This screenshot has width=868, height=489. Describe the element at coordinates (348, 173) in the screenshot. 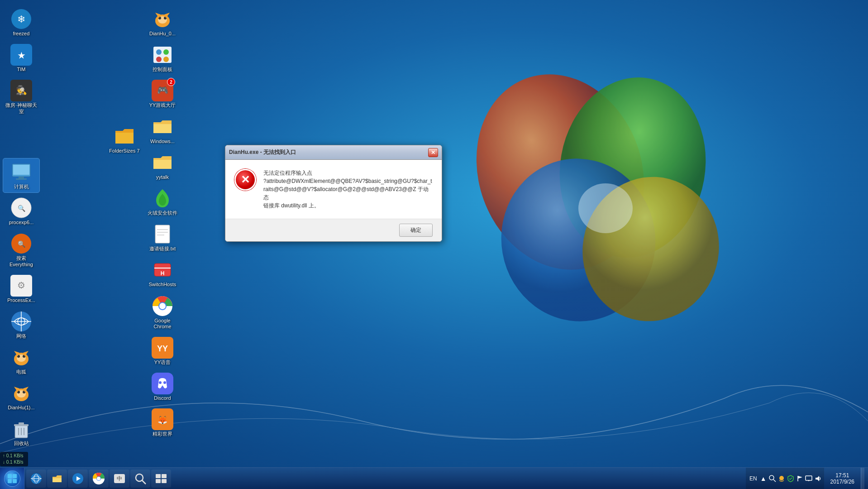

I see `dialog-message-line1: 无法定位程序输入点` at that location.